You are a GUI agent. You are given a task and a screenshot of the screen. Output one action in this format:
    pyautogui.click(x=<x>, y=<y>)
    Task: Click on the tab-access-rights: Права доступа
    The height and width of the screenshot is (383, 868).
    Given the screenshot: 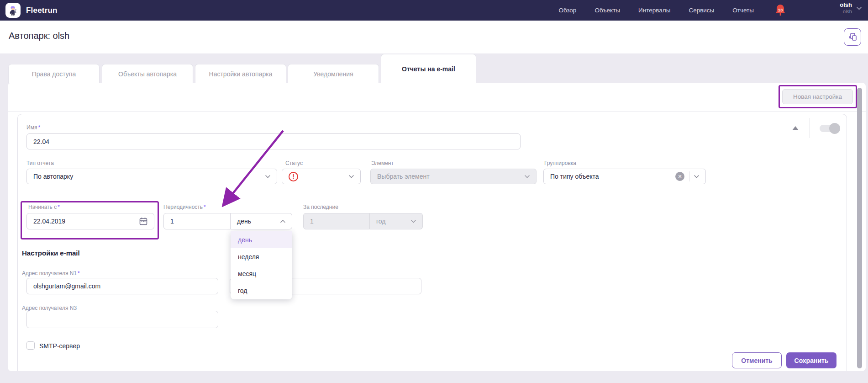 What is the action you would take?
    pyautogui.click(x=54, y=74)
    